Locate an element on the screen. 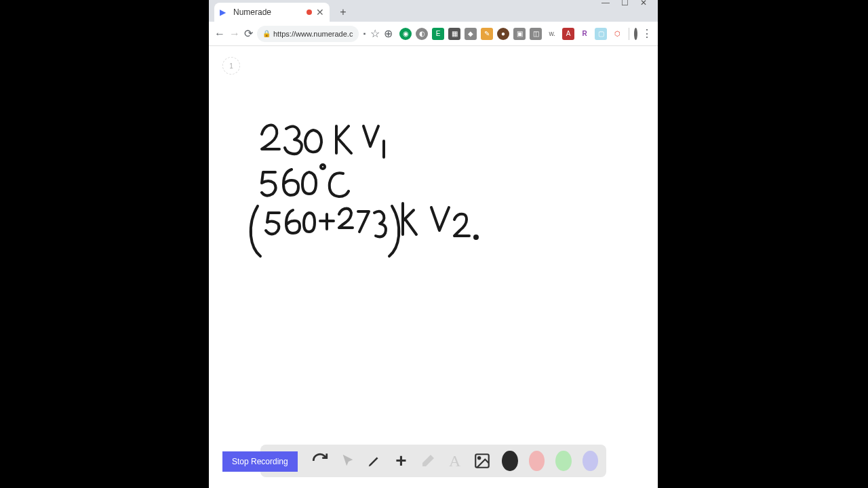 The image size is (868, 488). video-icon: ▪ is located at coordinates (365, 34).